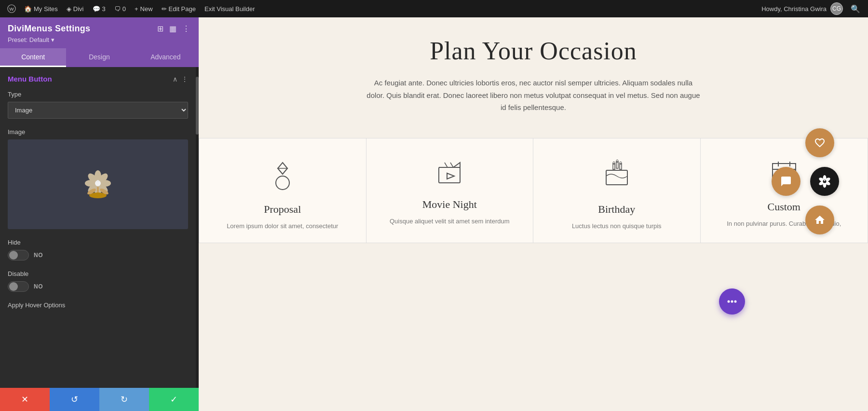  What do you see at coordinates (18, 255) in the screenshot?
I see `hide-toggle-track` at bounding box center [18, 255].